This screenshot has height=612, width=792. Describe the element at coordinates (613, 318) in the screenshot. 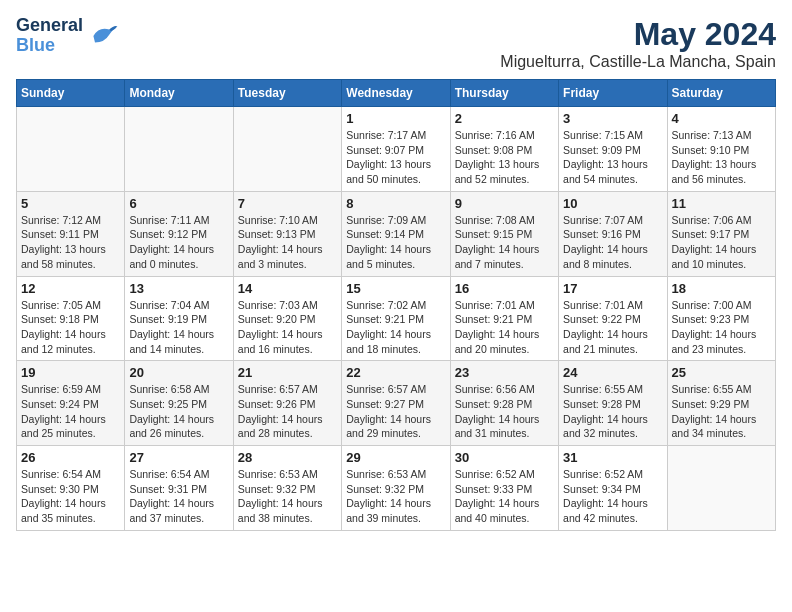

I see `calendar-day-cell: 17Sunrise: 7:01 AMSunset: 9:22 PMDayligh…` at that location.